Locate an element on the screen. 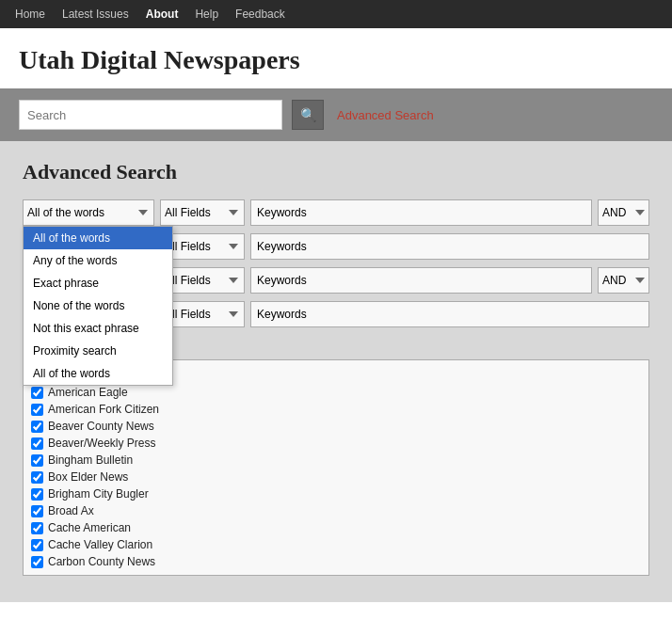  collection-brigham-city-checkbox is located at coordinates (38, 495).